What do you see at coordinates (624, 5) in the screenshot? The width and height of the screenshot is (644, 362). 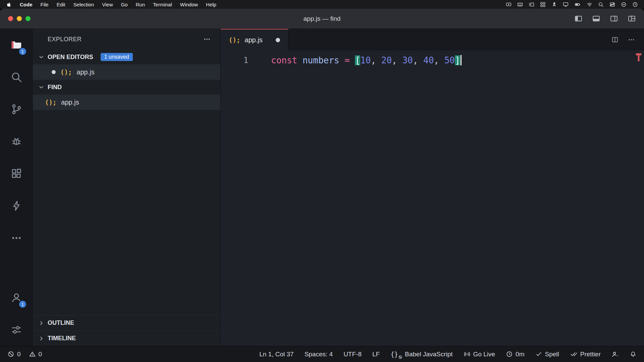 I see `siri-icon` at bounding box center [624, 5].